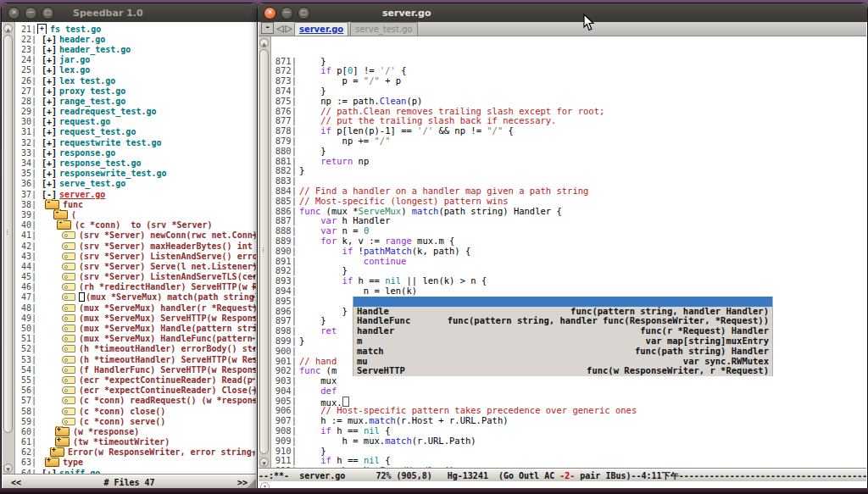  I want to click on tree-item-label: Error(w ResponseWriter, error string, c, so click(162, 452).